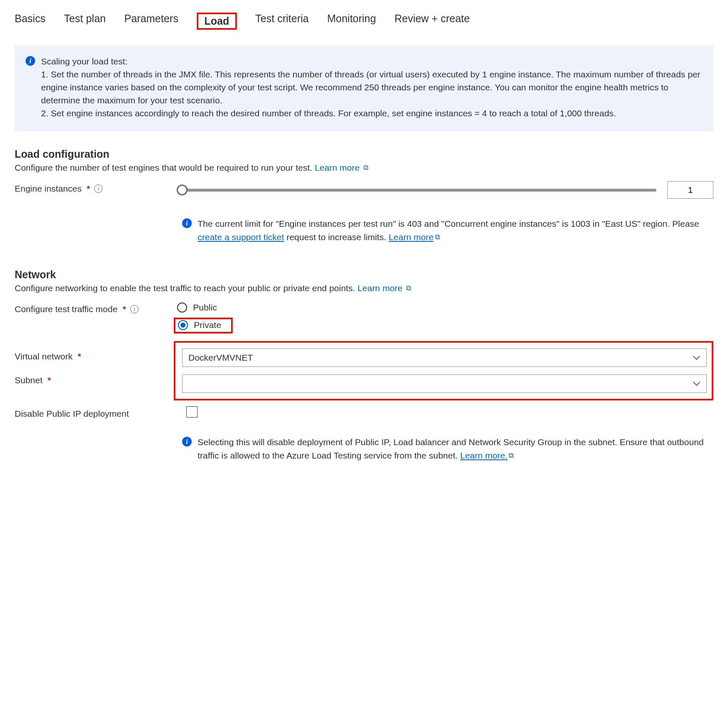 This screenshot has height=710, width=728. Describe the element at coordinates (448, 190) in the screenshot. I see `engine-slider-field` at that location.